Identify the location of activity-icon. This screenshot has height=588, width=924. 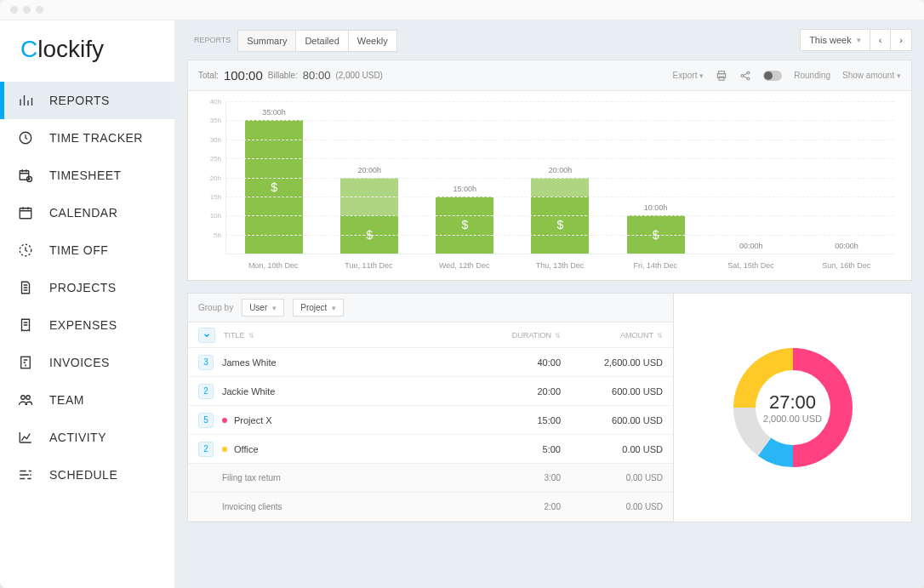
(26, 437).